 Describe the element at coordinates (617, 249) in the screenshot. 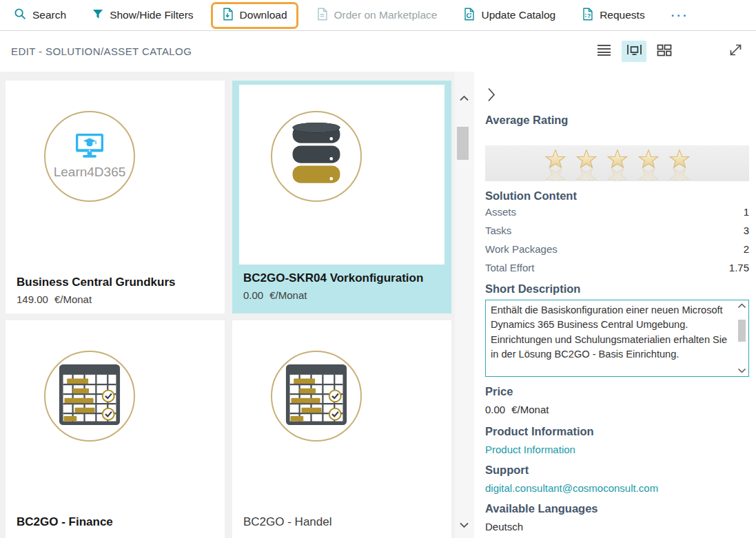

I see `solution-content-row: Work Packages 2` at that location.